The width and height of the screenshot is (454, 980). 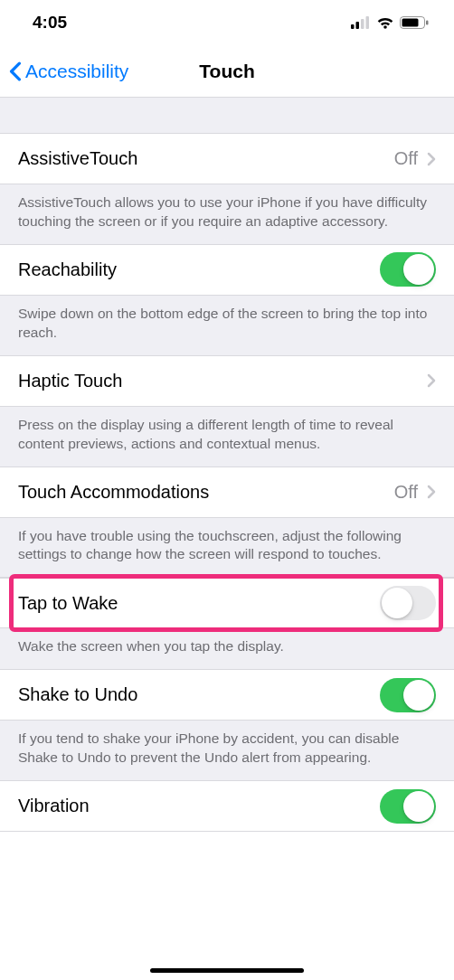 I want to click on row-label: Tap to Wake, so click(x=199, y=604).